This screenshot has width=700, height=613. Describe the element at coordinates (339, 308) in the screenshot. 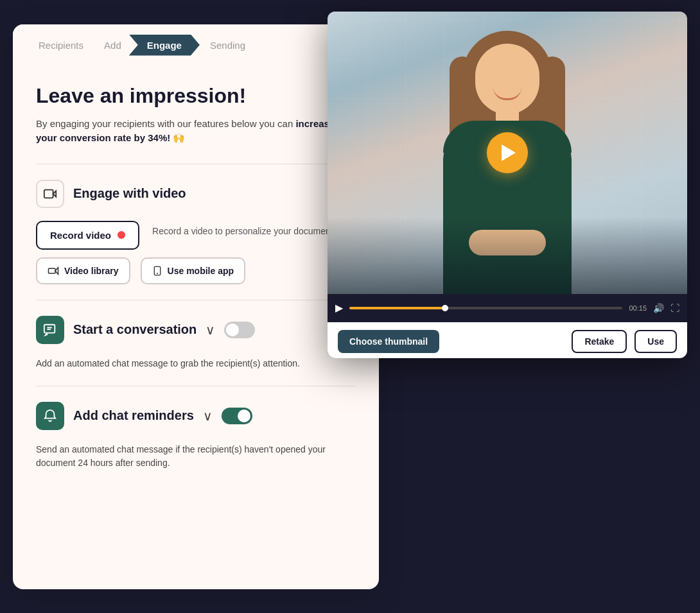

I see `play-small-icon: ▶` at that location.